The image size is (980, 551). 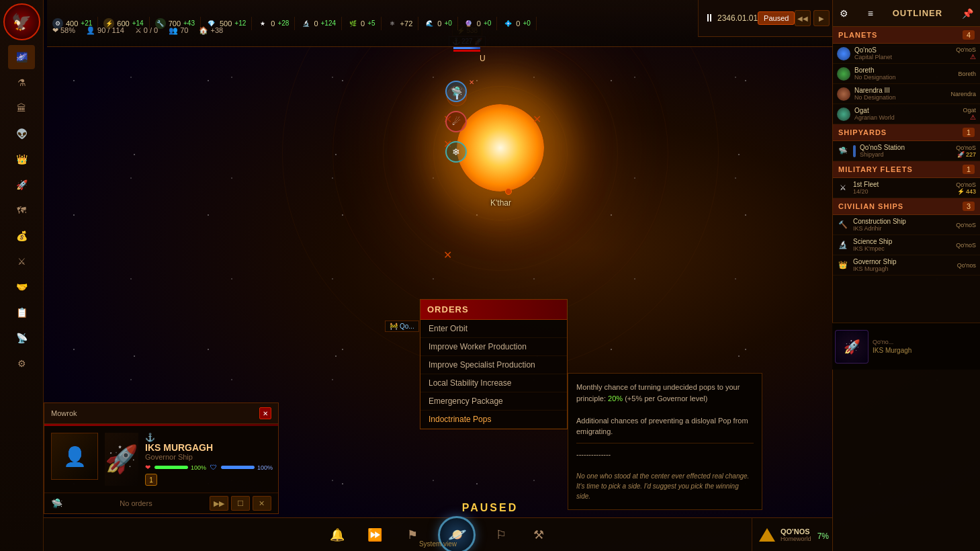 I want to click on orders-stability-increase: Local Stability Increase, so click(x=494, y=383).